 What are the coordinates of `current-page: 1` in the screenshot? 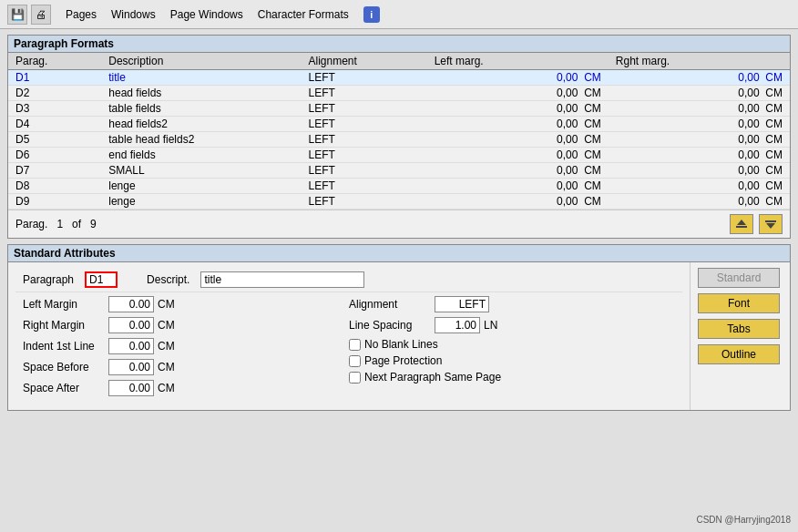 It's located at (60, 224).